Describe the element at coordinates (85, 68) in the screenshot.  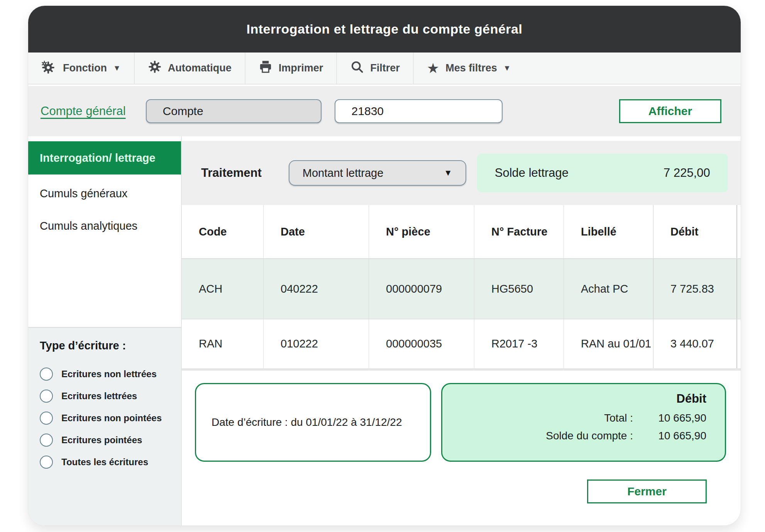
I see `toolbar-fonction-label: Fonction` at that location.